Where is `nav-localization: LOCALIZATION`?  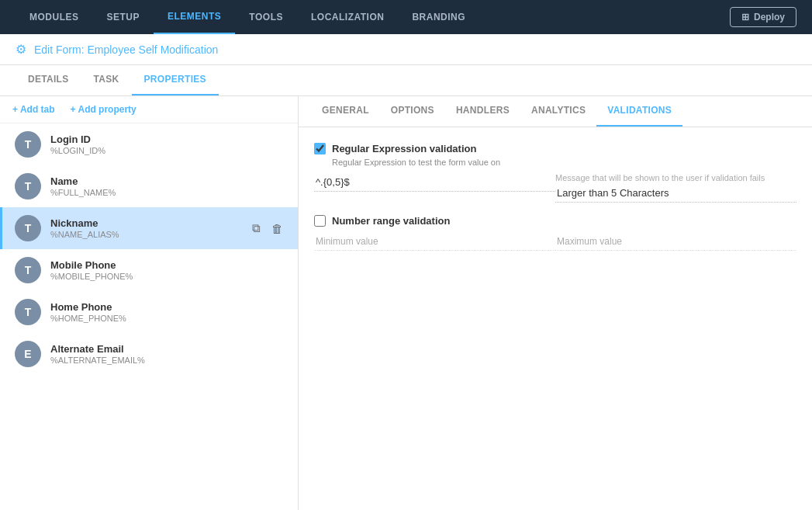
nav-localization: LOCALIZATION is located at coordinates (347, 17).